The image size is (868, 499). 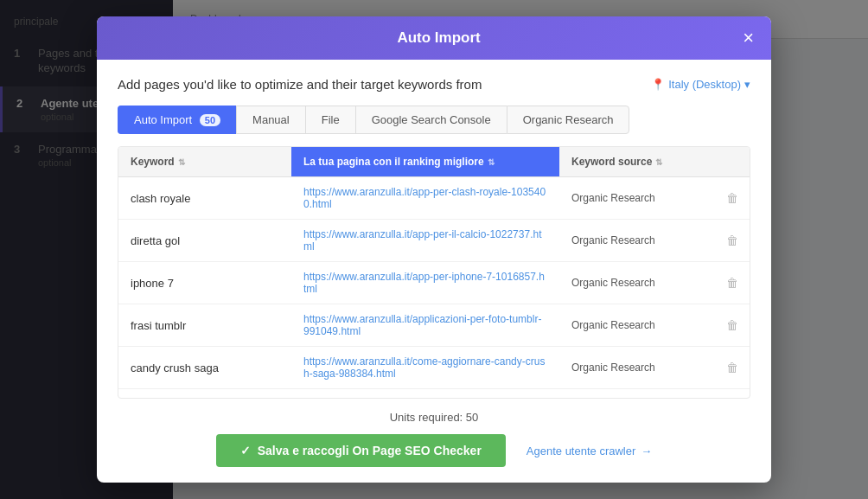 What do you see at coordinates (637, 283) in the screenshot?
I see `td-source-3: Organic Research` at bounding box center [637, 283].